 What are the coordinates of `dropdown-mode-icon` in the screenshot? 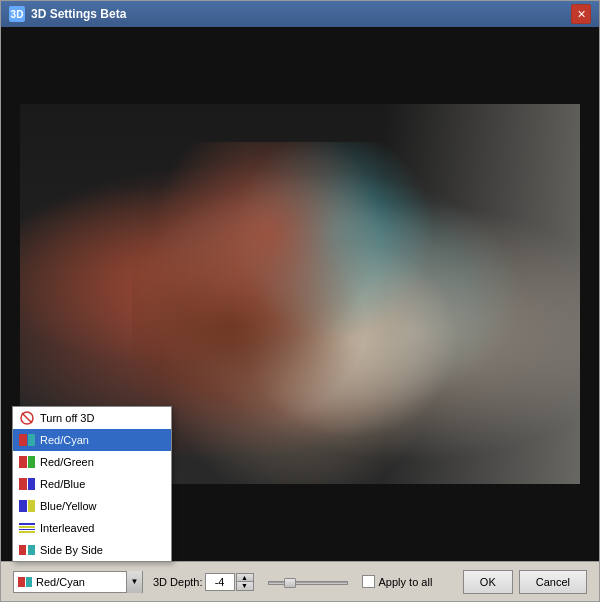 It's located at (25, 582).